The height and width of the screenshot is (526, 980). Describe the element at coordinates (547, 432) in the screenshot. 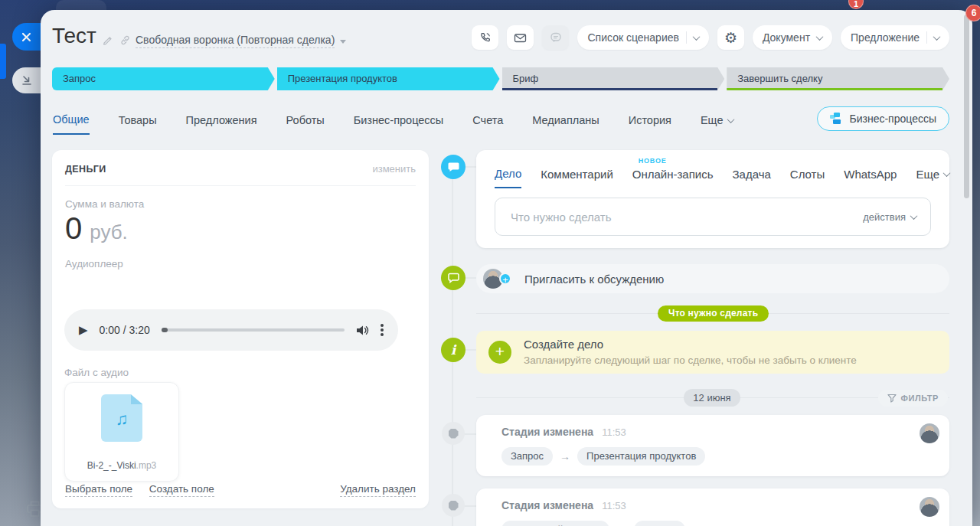

I see `entry-title: Стадия изменена` at that location.